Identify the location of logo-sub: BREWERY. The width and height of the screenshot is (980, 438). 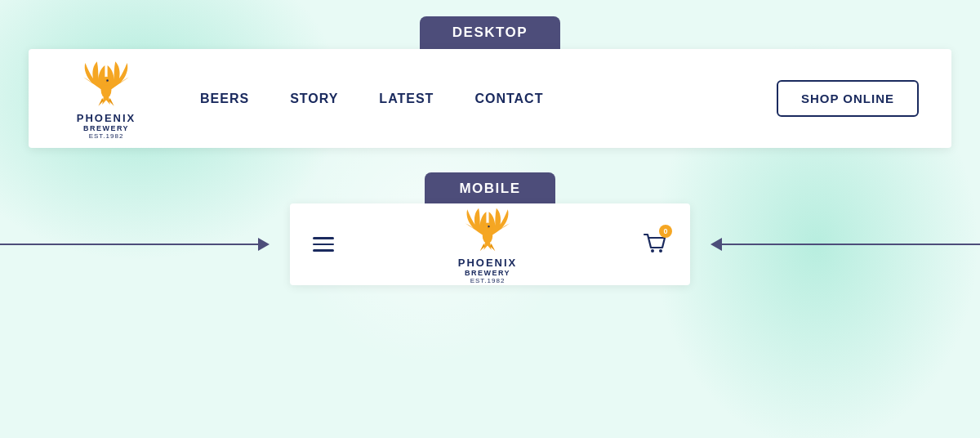
(106, 128).